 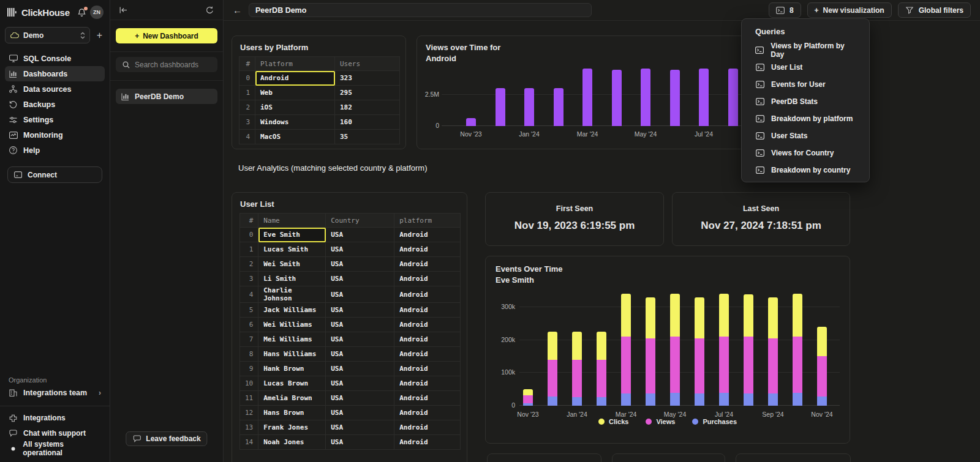 I want to click on query-item-breakdown-by-platform: Breakdown by platform, so click(x=805, y=119).